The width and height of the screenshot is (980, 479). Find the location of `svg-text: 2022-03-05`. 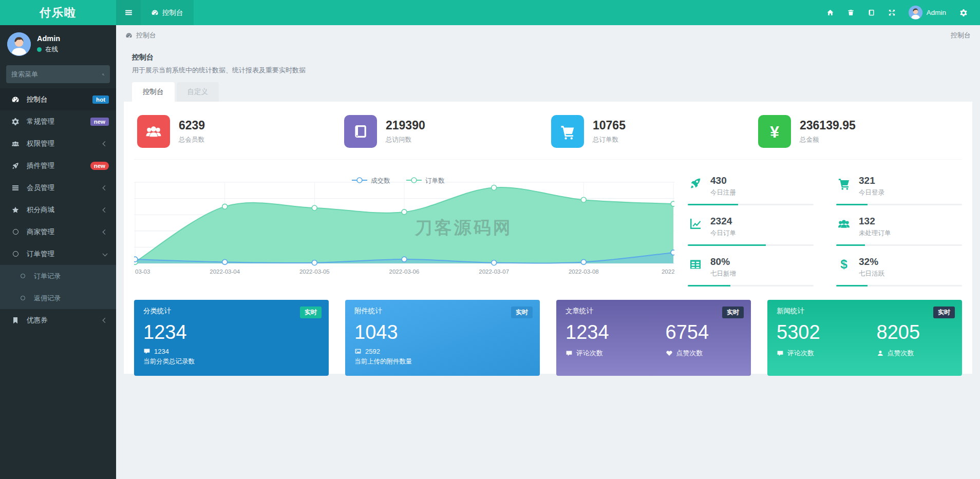

svg-text: 2022-03-05 is located at coordinates (314, 272).